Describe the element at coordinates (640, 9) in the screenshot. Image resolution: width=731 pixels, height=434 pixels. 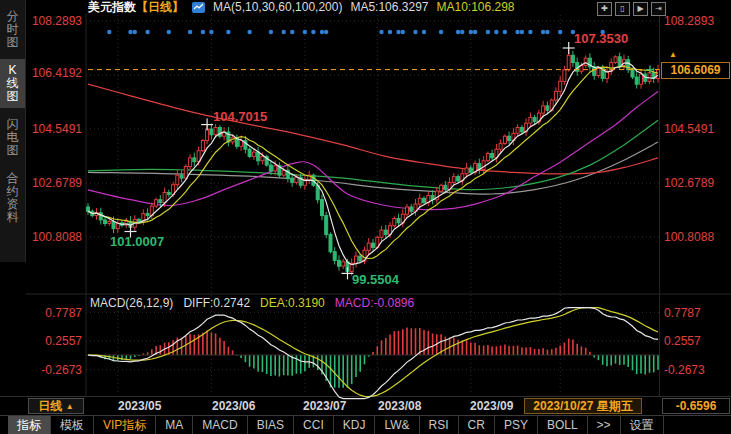
I see `scroll-right-icon: ▶` at that location.